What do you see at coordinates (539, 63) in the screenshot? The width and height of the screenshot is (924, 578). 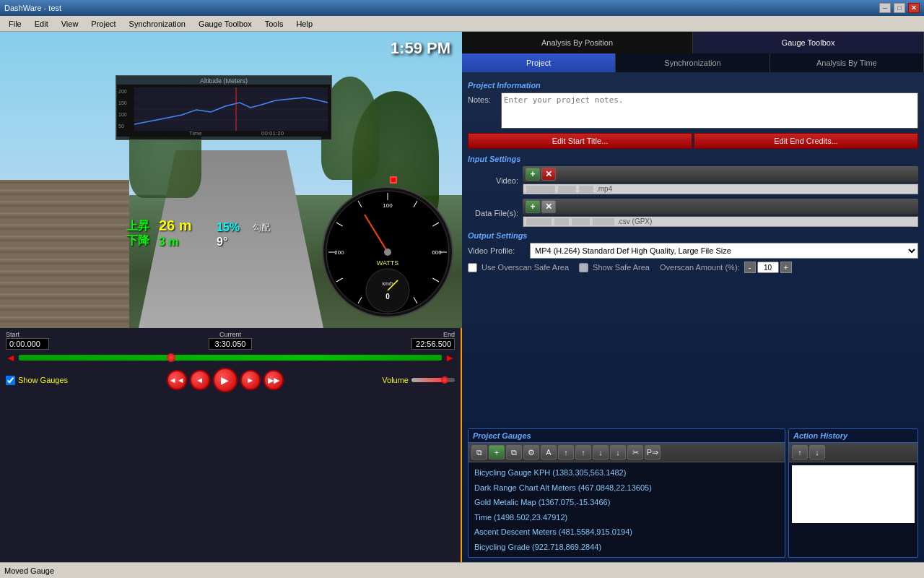 I see `subtab-project: Project` at bounding box center [539, 63].